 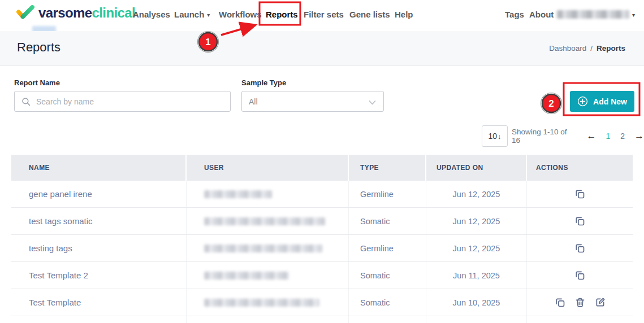 What do you see at coordinates (131, 102) in the screenshot?
I see `search-input` at bounding box center [131, 102].